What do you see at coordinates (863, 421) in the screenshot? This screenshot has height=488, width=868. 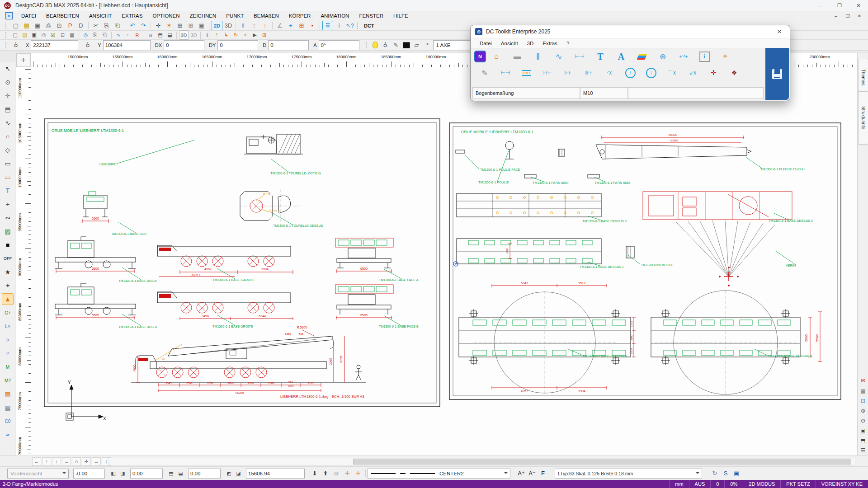 I see `zoom-out-icon: ⊖` at bounding box center [863, 421].